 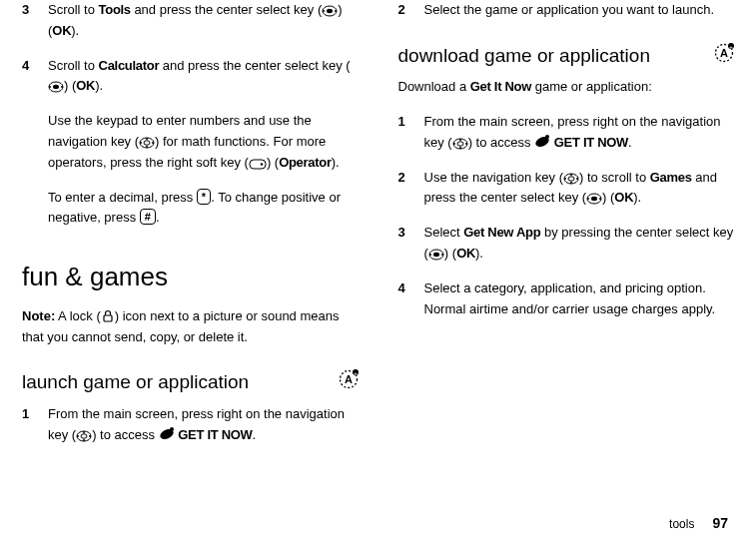 What do you see at coordinates (493, 178) in the screenshot?
I see `text: Use the navigation key (` at bounding box center [493, 178].